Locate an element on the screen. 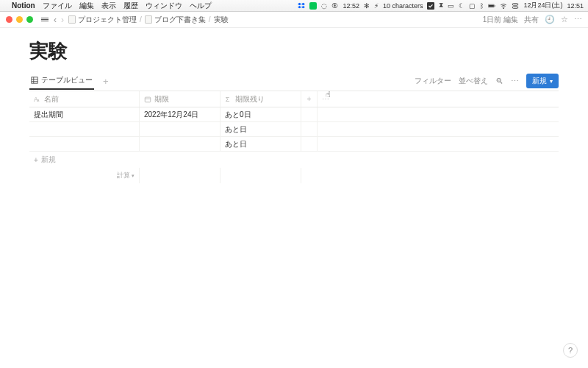  favorite-icon: ☆ is located at coordinates (564, 19).